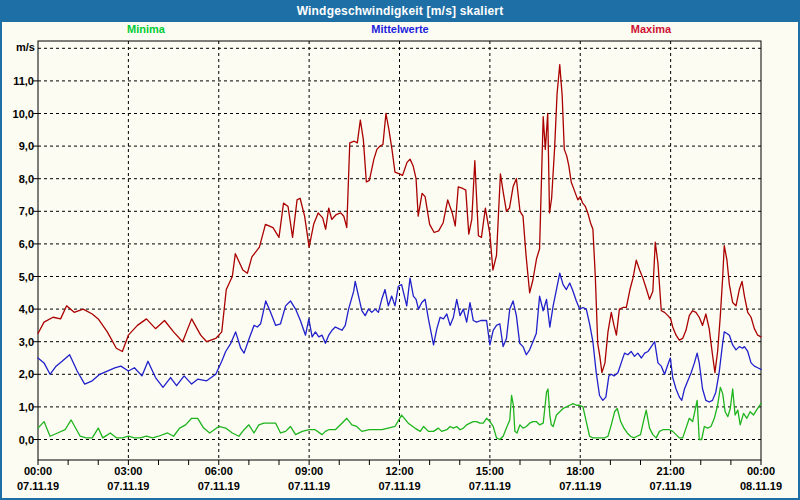  What do you see at coordinates (26, 440) in the screenshot?
I see `y-tick-label: 0,0` at bounding box center [26, 440].